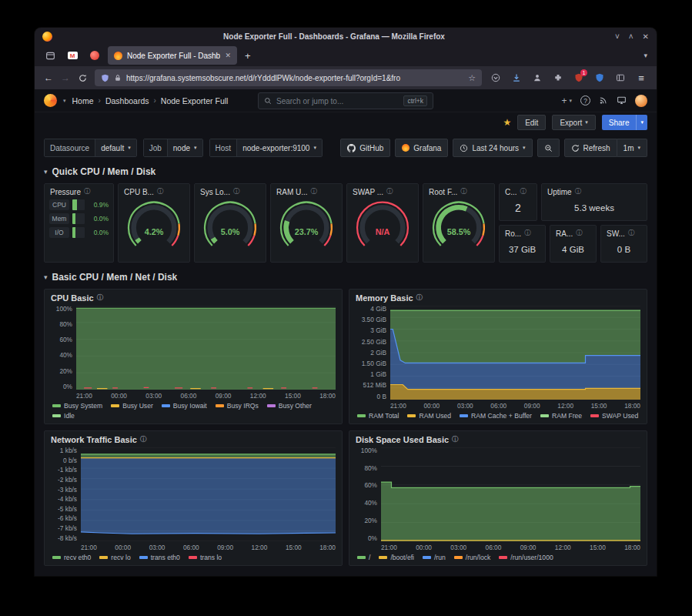  What do you see at coordinates (591, 148) in the screenshot?
I see `refresh-button: Refresh` at bounding box center [591, 148].